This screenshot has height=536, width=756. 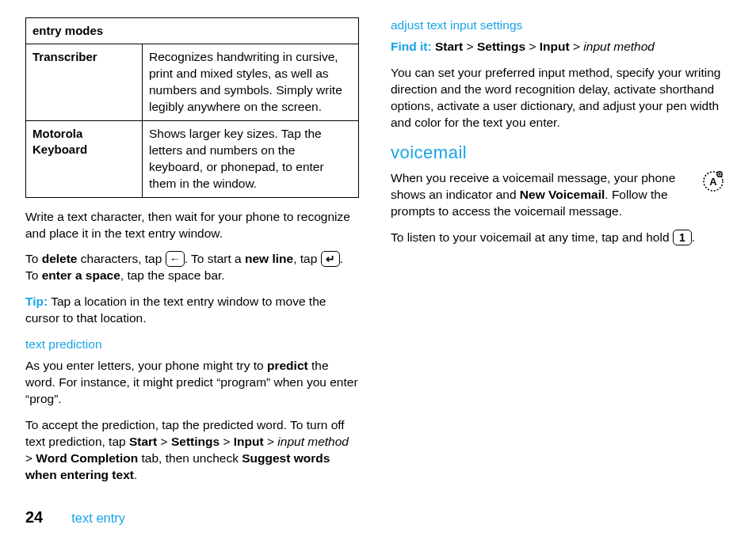 What do you see at coordinates (250, 158) in the screenshot?
I see `row-desc: Shows larger key sizes. Tap the letters …` at bounding box center [250, 158].